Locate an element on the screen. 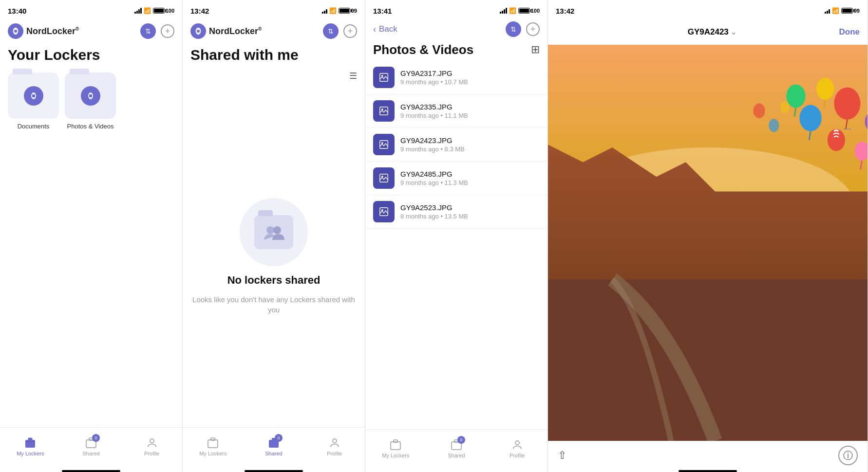 Image resolution: width=868 pixels, height=472 pixels. time-3: 13:41 is located at coordinates (382, 11).